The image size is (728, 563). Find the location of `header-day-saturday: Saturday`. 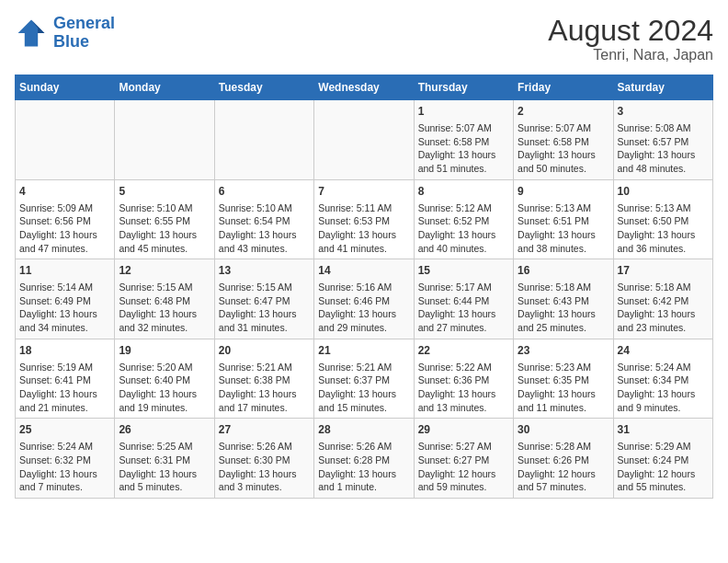

header-day-saturday: Saturday is located at coordinates (663, 88).